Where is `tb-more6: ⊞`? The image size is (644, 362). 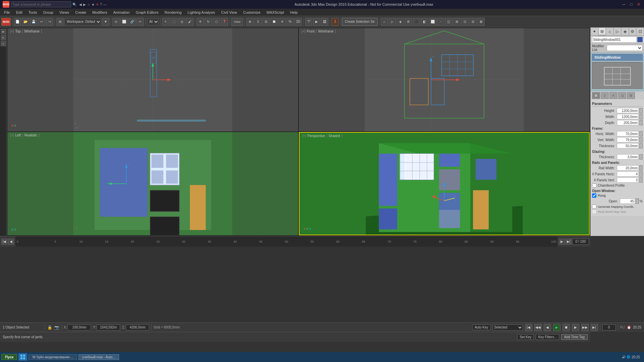
tb-more6: ⊞ is located at coordinates (457, 22).